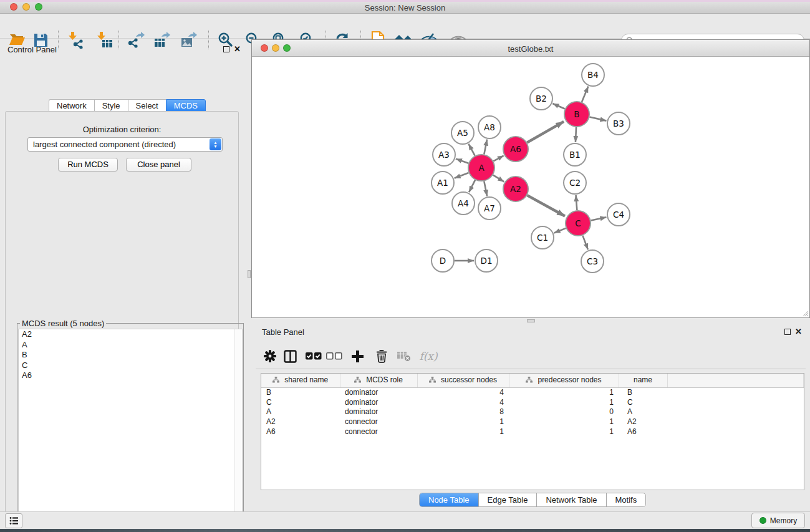 This screenshot has width=810, height=532. I want to click on tab-motifs: Motifs, so click(626, 500).